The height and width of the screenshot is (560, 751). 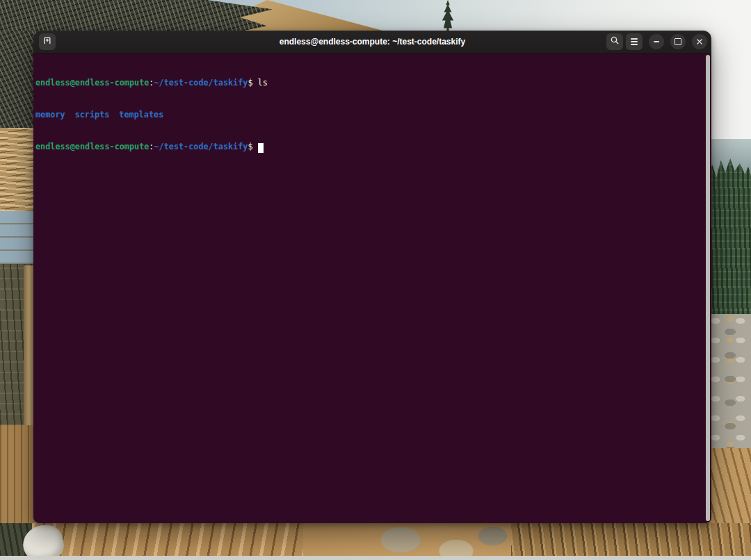 I want to click on wallpaper-wood-base, so click(x=17, y=475).